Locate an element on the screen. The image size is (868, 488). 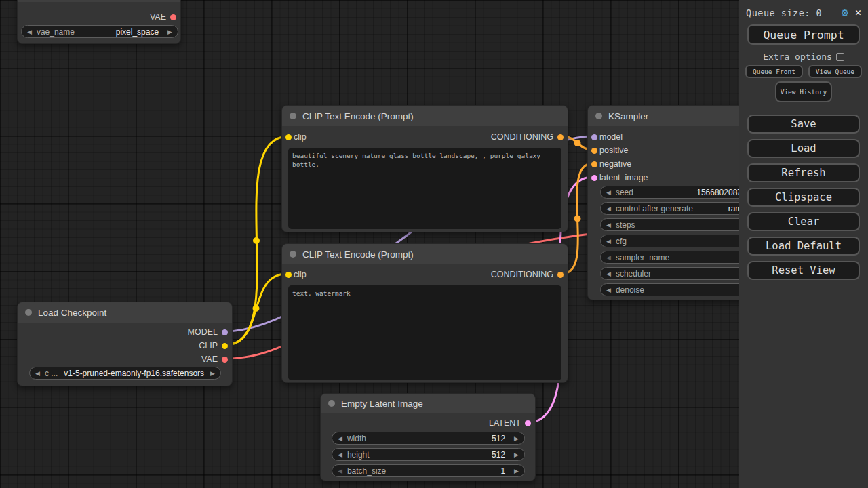
node-clip-text-encode-positive: CLIP Text Encode (Prompt) clip CONDITION… is located at coordinates (425, 169).